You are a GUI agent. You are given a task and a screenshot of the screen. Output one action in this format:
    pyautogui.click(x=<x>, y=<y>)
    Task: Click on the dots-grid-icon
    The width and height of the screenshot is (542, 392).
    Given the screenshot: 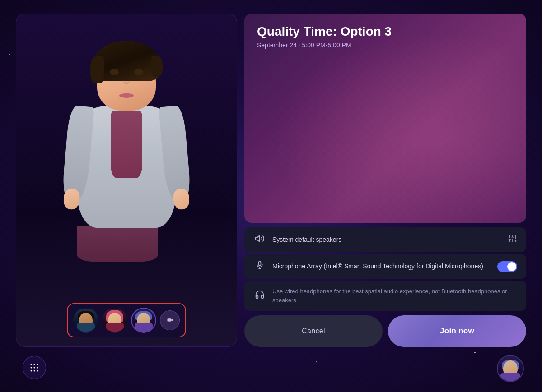 What is the action you would take?
    pyautogui.click(x=34, y=368)
    